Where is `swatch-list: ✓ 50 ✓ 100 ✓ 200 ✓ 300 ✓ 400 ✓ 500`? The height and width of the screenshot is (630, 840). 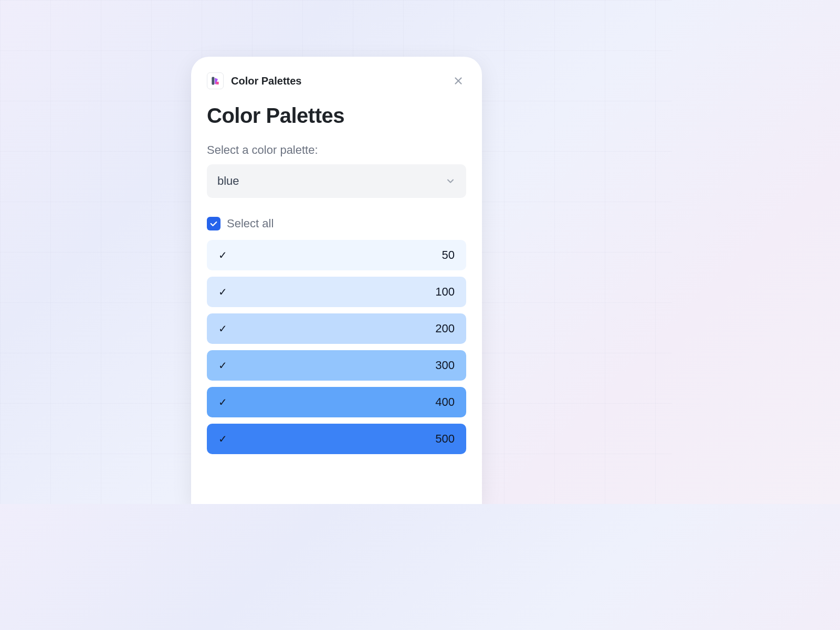
swatch-list: ✓ 50 ✓ 100 ✓ 200 ✓ 300 ✓ 400 ✓ 500 is located at coordinates (337, 347).